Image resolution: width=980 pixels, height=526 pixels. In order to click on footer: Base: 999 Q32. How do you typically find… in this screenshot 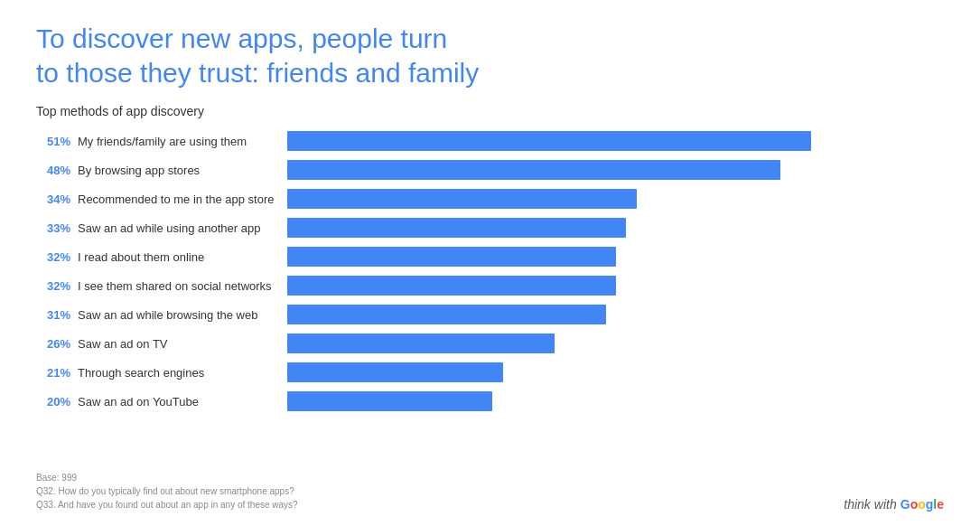, I will do `click(490, 492)`.